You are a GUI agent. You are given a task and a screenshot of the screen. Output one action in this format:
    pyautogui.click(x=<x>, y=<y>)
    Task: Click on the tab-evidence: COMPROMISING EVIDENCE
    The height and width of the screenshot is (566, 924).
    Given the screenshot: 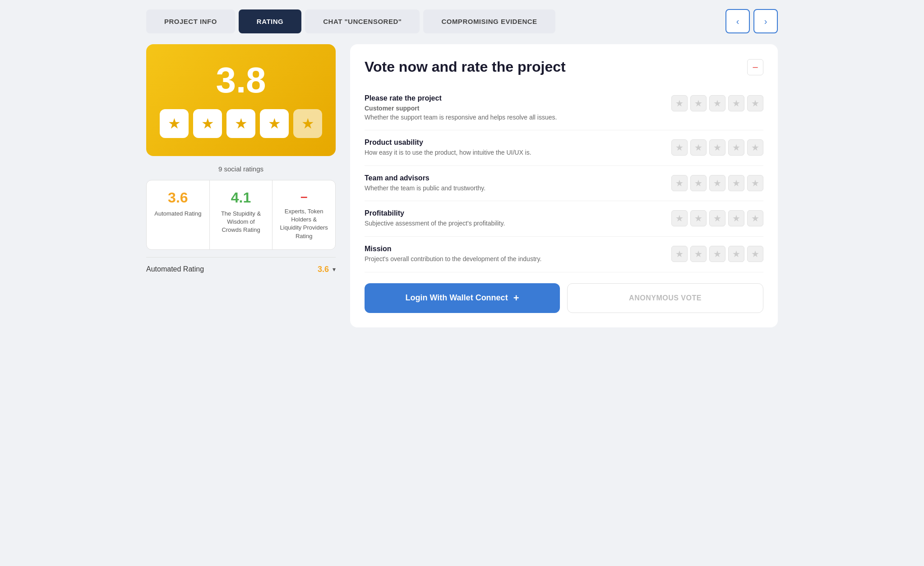 What is the action you would take?
    pyautogui.click(x=489, y=22)
    